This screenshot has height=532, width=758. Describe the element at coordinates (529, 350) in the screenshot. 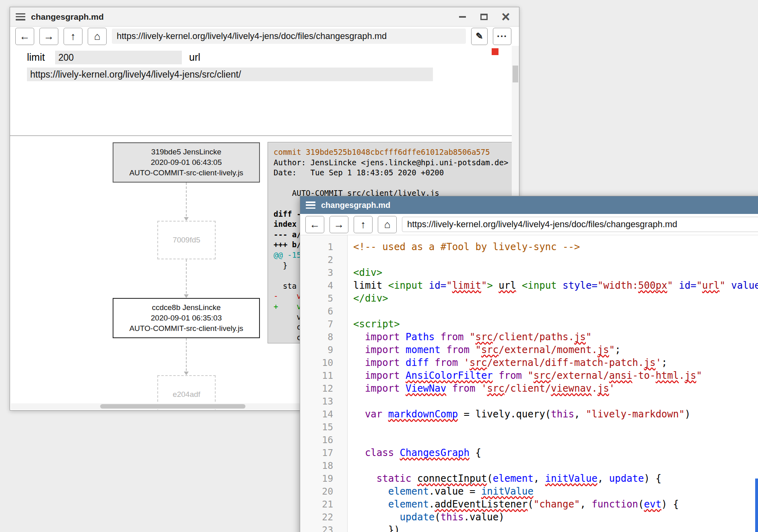

I see `code-line: 9 import moment from "src/external/momen…` at that location.